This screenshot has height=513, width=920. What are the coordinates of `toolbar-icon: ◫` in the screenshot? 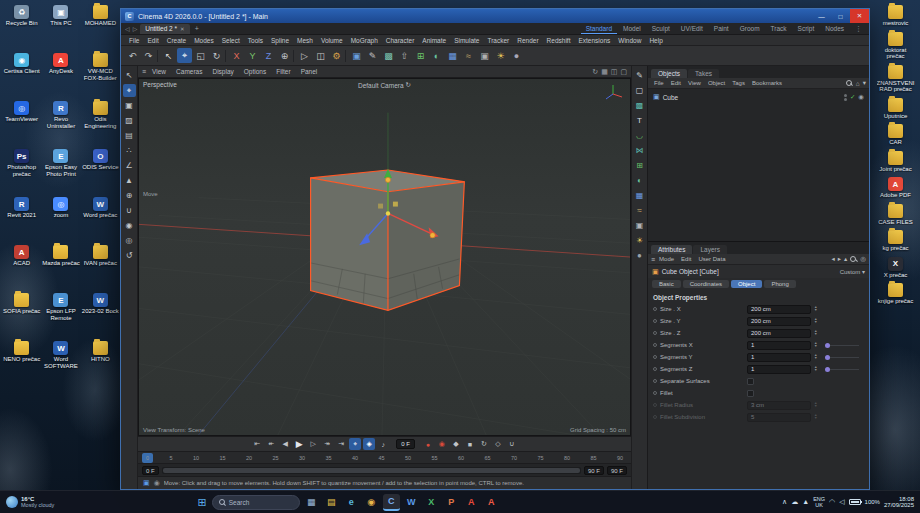 It's located at (320, 56).